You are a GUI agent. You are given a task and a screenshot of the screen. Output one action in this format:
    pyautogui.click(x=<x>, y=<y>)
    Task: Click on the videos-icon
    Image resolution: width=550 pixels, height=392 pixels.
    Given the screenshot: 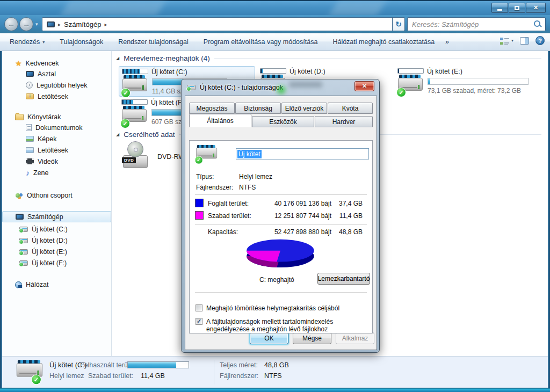 What is the action you would take?
    pyautogui.click(x=30, y=161)
    